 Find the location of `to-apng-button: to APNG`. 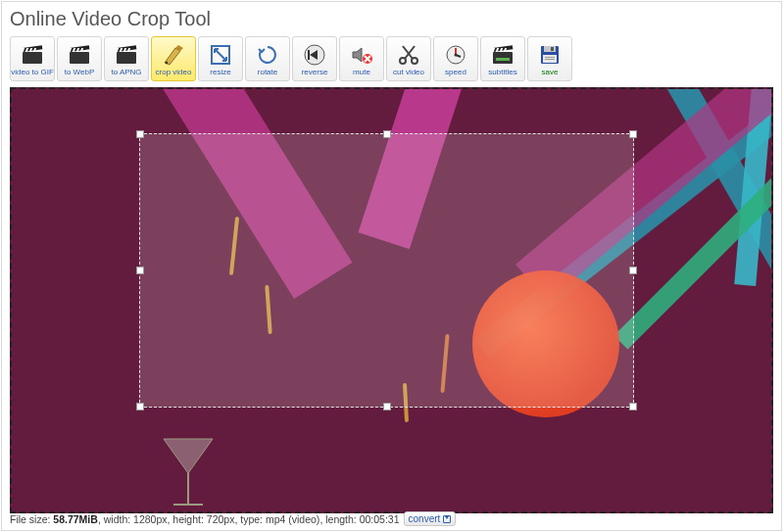

to-apng-button: to APNG is located at coordinates (126, 59).